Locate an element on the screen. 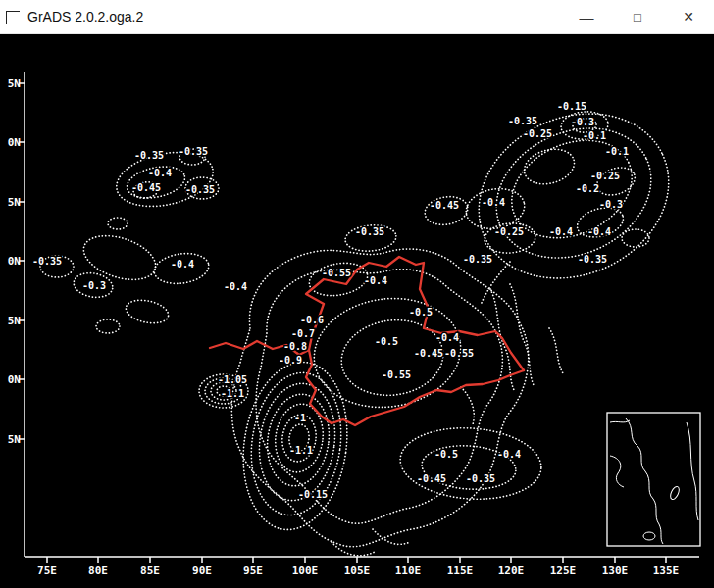  contour-label: -0.7 is located at coordinates (303, 333).